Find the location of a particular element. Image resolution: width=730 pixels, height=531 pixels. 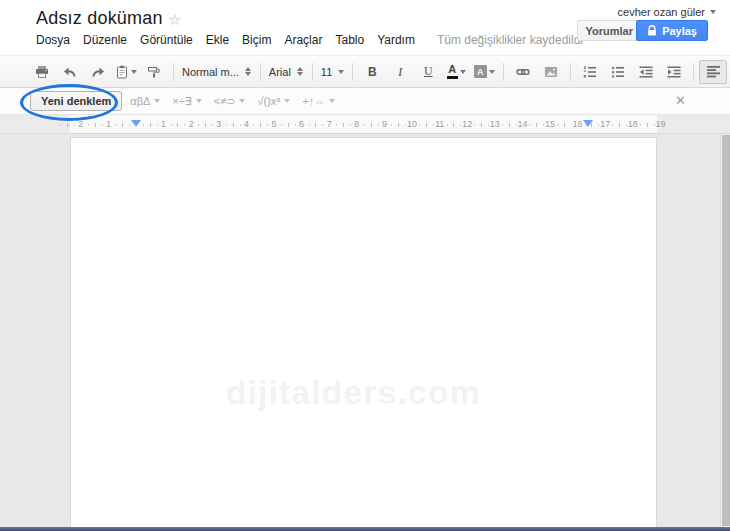

redo-icon is located at coordinates (98, 72).